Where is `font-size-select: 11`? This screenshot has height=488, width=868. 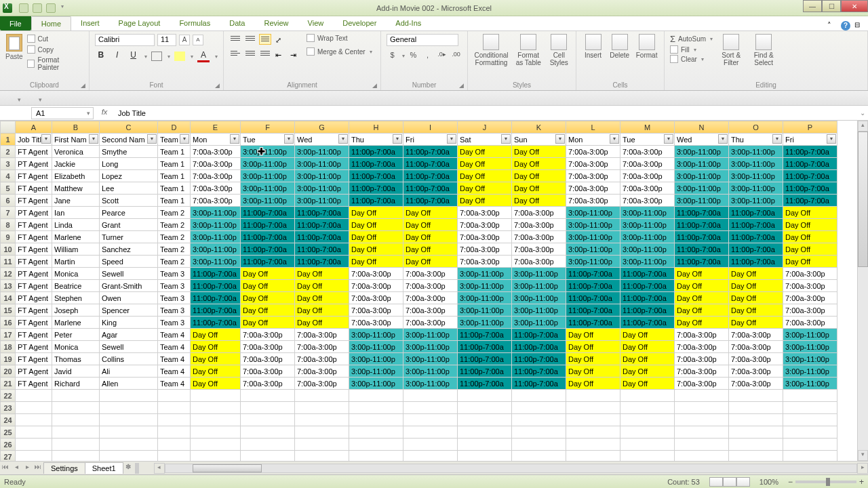
font-size-select: 11 is located at coordinates (167, 40).